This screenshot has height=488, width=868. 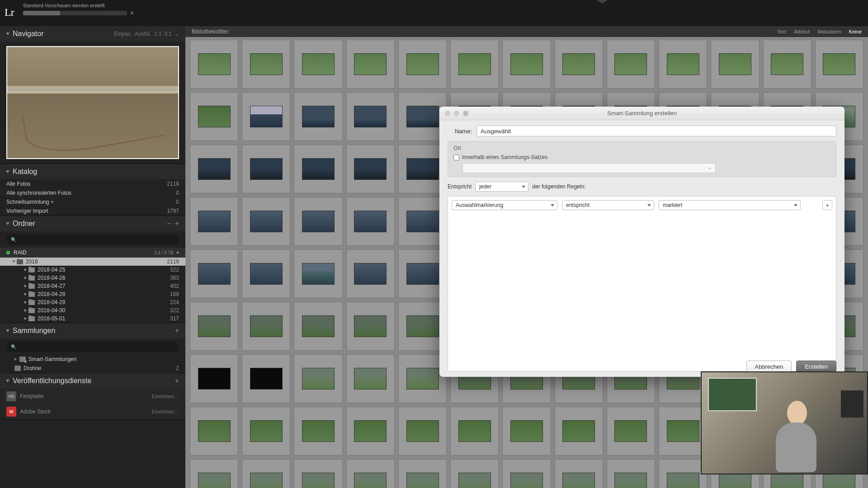 What do you see at coordinates (93, 359) in the screenshot?
I see `collection-item: Smart-Sammlungen` at bounding box center [93, 359].